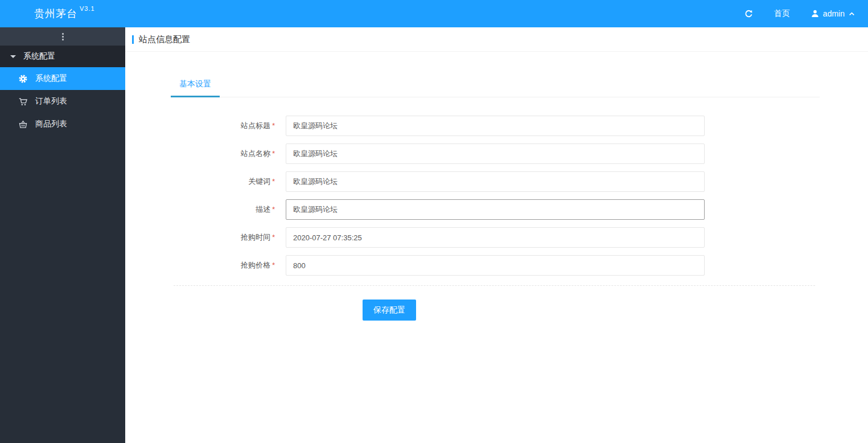  What do you see at coordinates (63, 56) in the screenshot?
I see `nav-group-system-config: 系统配置` at bounding box center [63, 56].